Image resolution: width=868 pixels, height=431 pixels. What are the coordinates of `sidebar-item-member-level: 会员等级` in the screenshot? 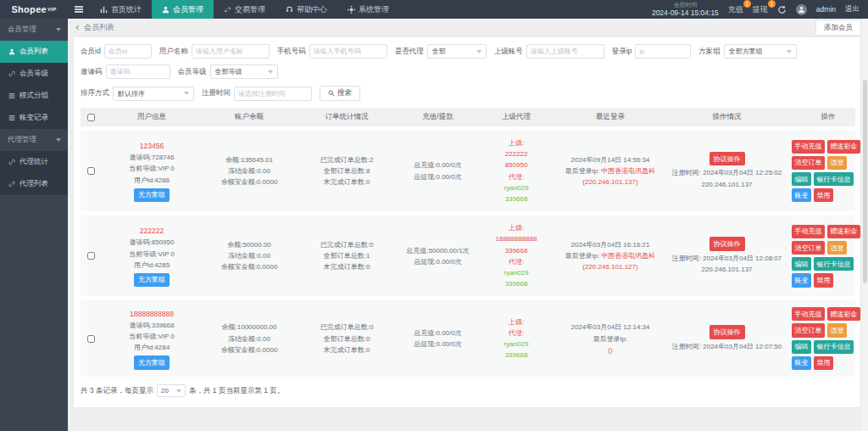 It's located at (34, 74).